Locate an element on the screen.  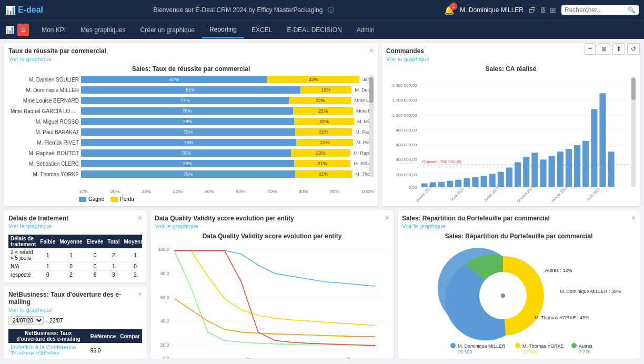
help-icon: ⓘ is located at coordinates (331, 10).